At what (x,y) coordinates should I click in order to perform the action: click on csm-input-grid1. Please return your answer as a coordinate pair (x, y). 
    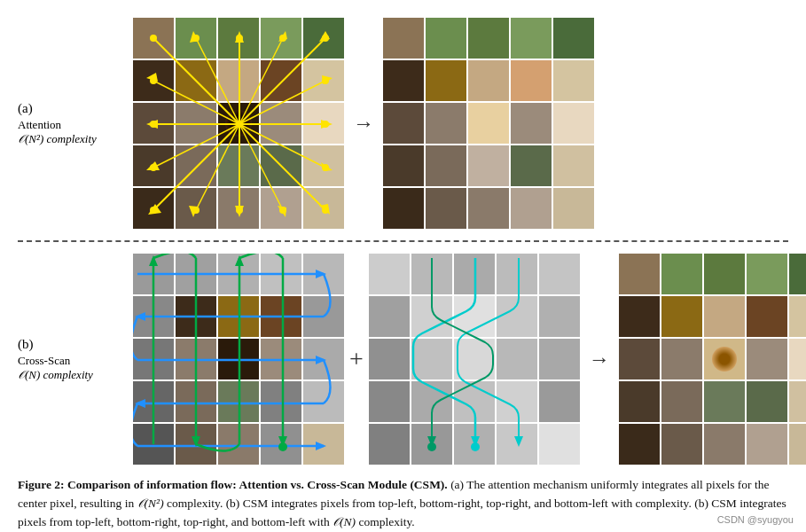
    Looking at the image, I should click on (239, 359).